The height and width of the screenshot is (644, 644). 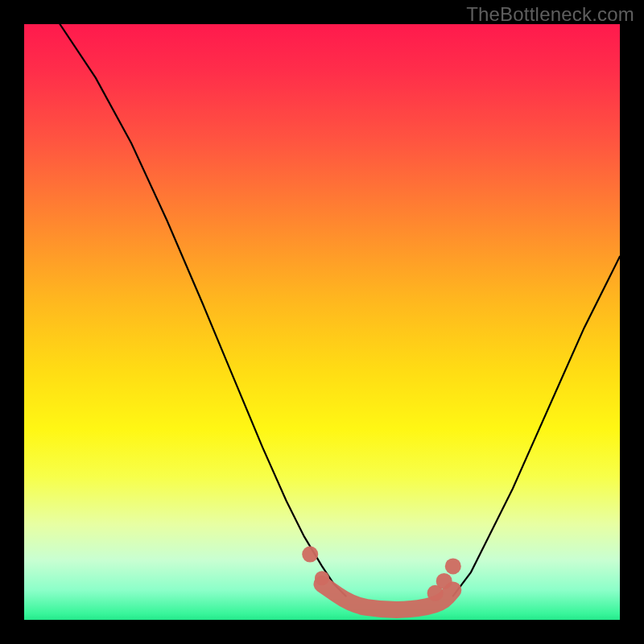 I want to click on watermark-text: TheBottleneck.com, so click(x=551, y=14).